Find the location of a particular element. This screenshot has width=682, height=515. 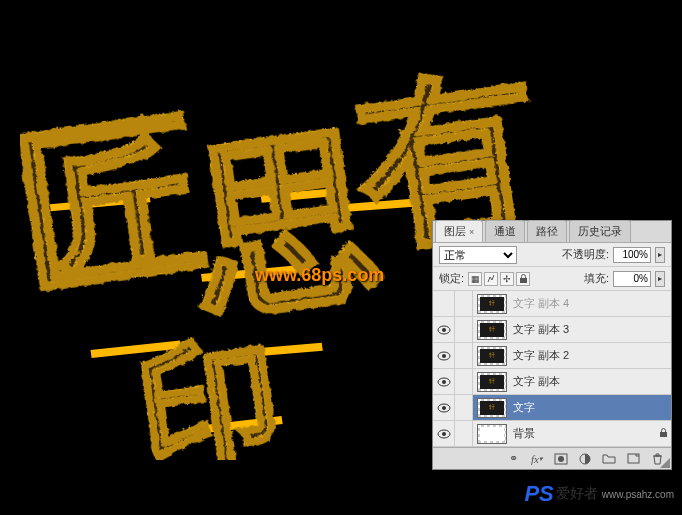

group-icon is located at coordinates (609, 459).